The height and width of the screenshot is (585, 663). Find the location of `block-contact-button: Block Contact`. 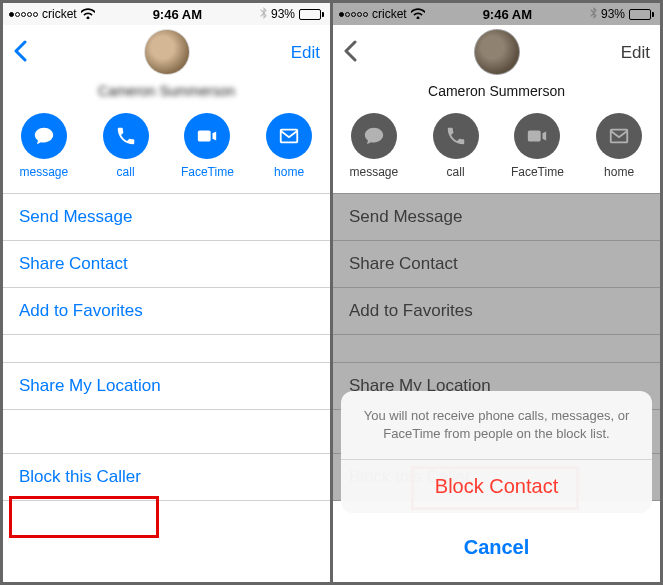

block-contact-button: Block Contact is located at coordinates (496, 486).